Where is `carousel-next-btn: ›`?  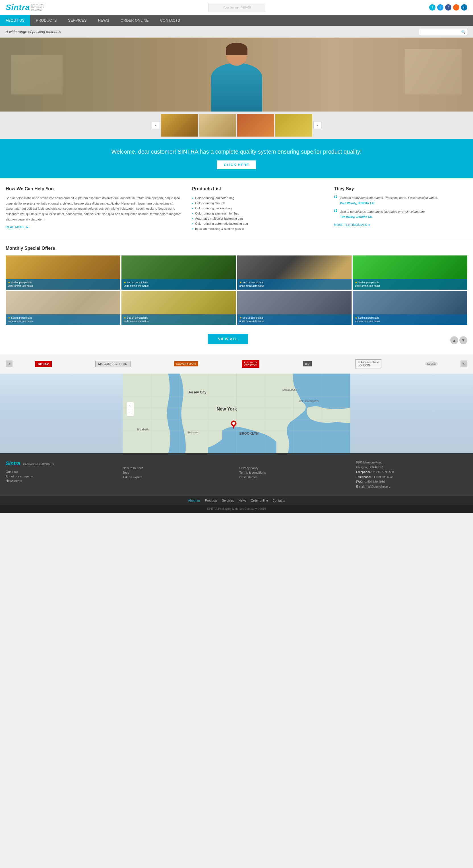
carousel-next-btn: › is located at coordinates (317, 125).